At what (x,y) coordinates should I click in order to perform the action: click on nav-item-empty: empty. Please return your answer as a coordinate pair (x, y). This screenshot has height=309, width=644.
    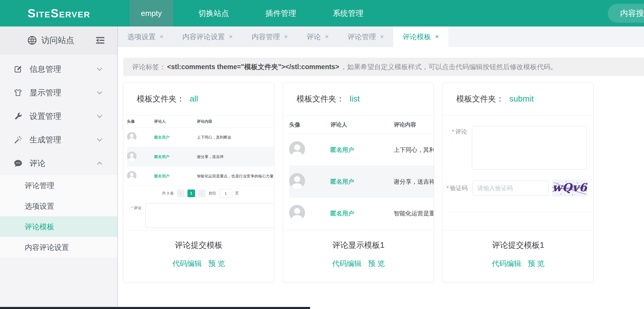
    Looking at the image, I should click on (151, 13).